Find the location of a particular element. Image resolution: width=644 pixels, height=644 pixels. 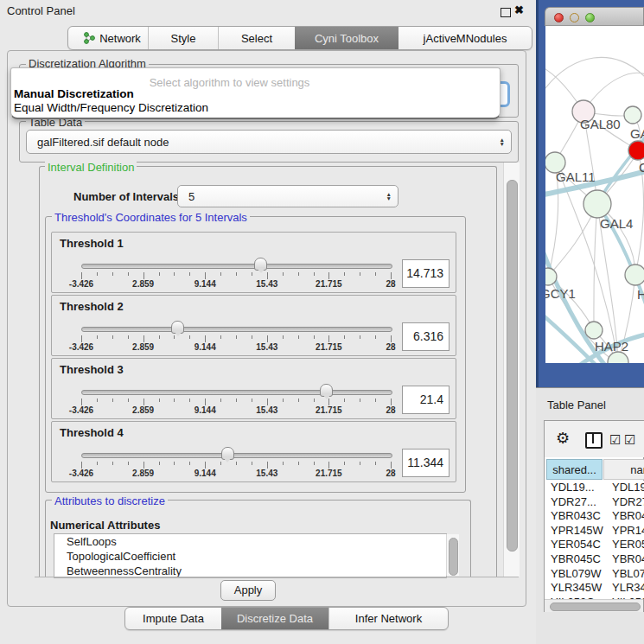

table-row: YPR145WYPR145W is located at coordinates (595, 531).